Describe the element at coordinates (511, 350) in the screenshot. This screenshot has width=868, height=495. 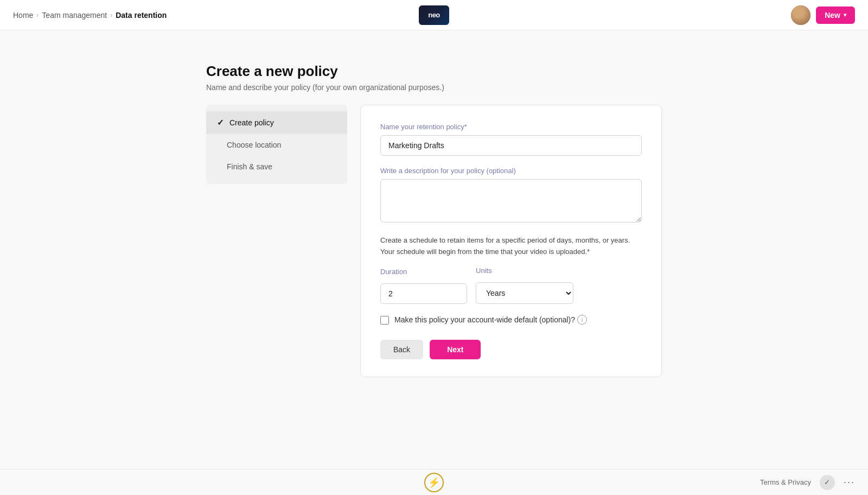
I see `button-row: Back Next` at that location.